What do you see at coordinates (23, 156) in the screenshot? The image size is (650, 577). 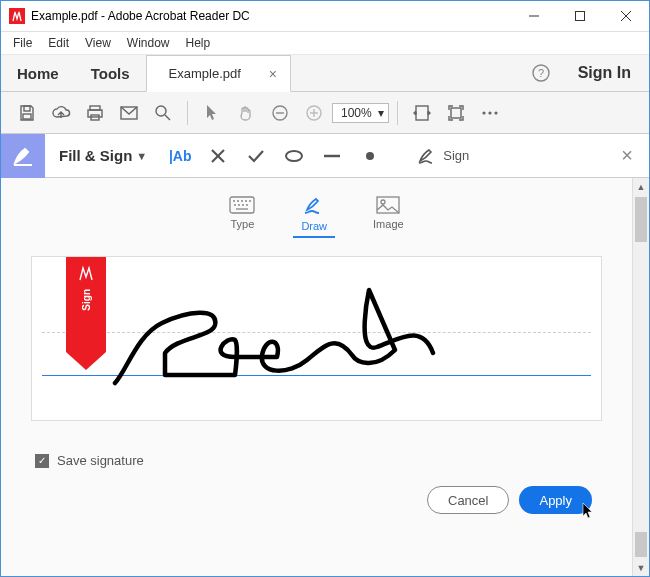 I see `fill-sign-icon` at bounding box center [23, 156].